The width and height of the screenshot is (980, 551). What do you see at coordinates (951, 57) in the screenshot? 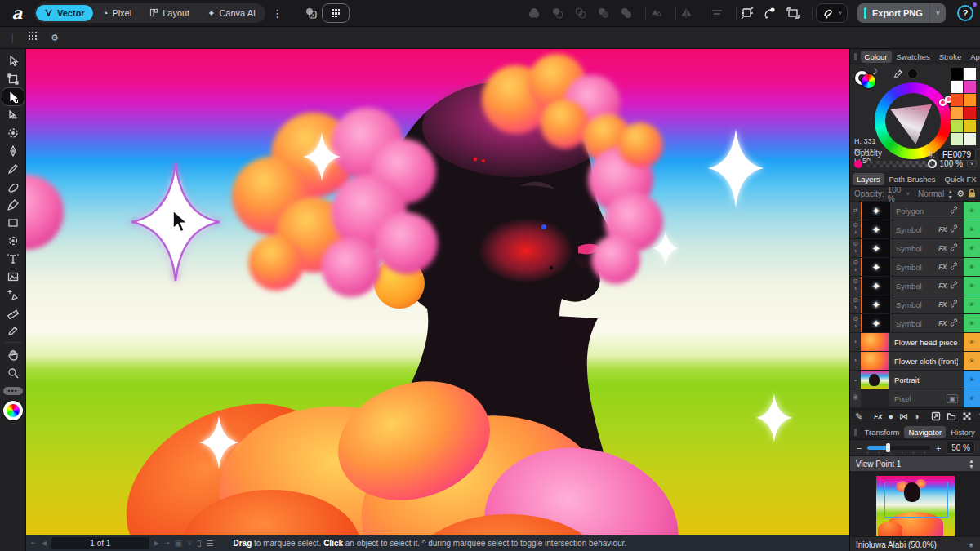
I see `tab-stroke: Stroke` at bounding box center [951, 57].